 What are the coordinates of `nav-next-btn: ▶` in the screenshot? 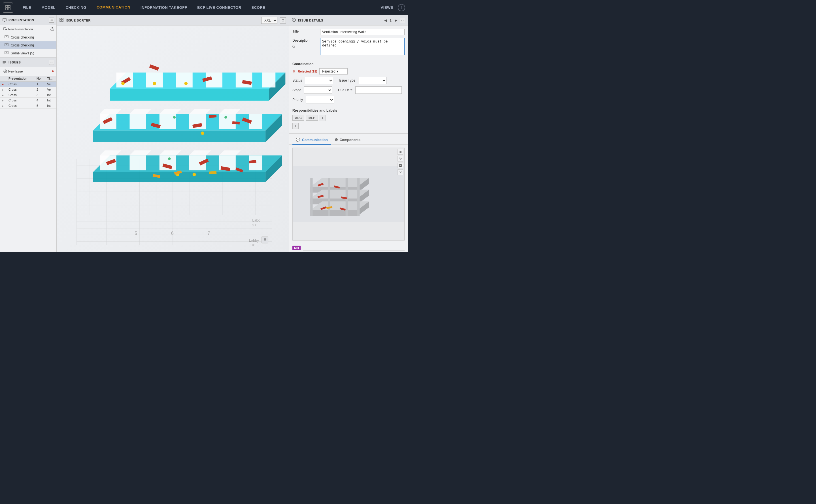 It's located at (396, 21).